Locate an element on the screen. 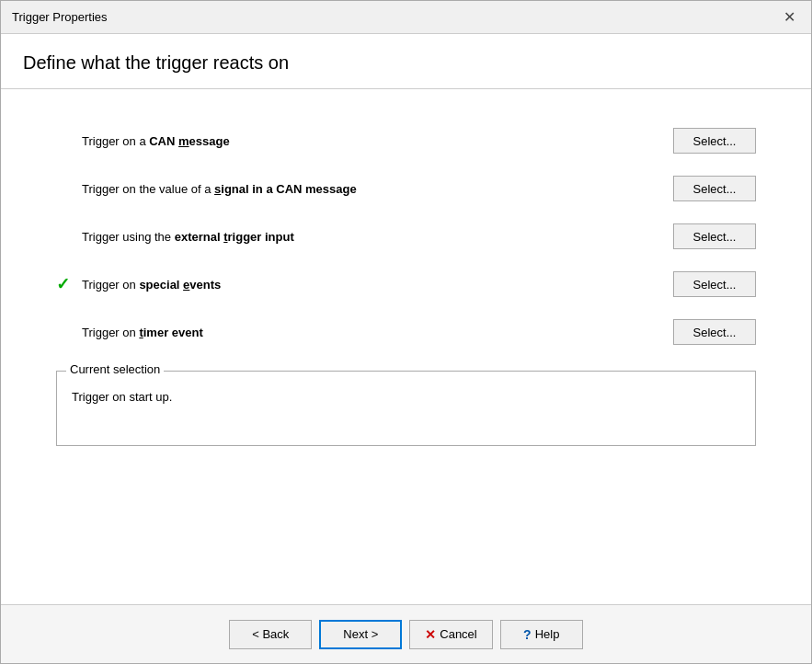  select-button-special-events: Select... is located at coordinates (715, 284).